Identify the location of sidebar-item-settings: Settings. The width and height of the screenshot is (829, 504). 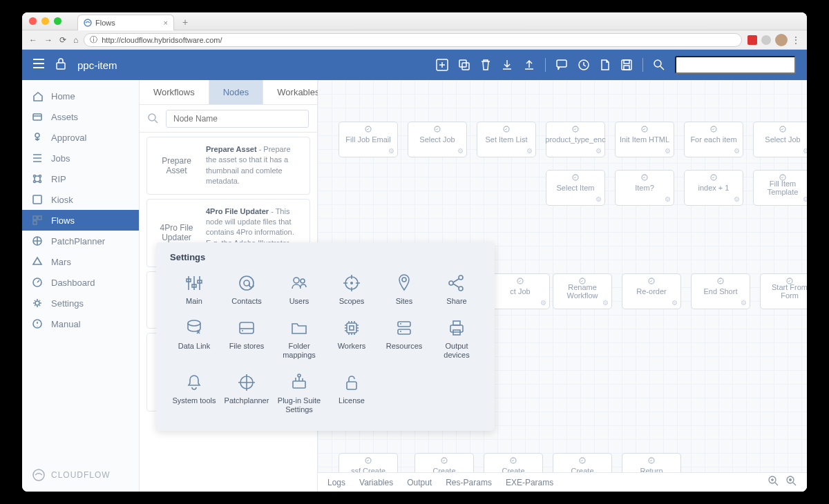
(80, 303).